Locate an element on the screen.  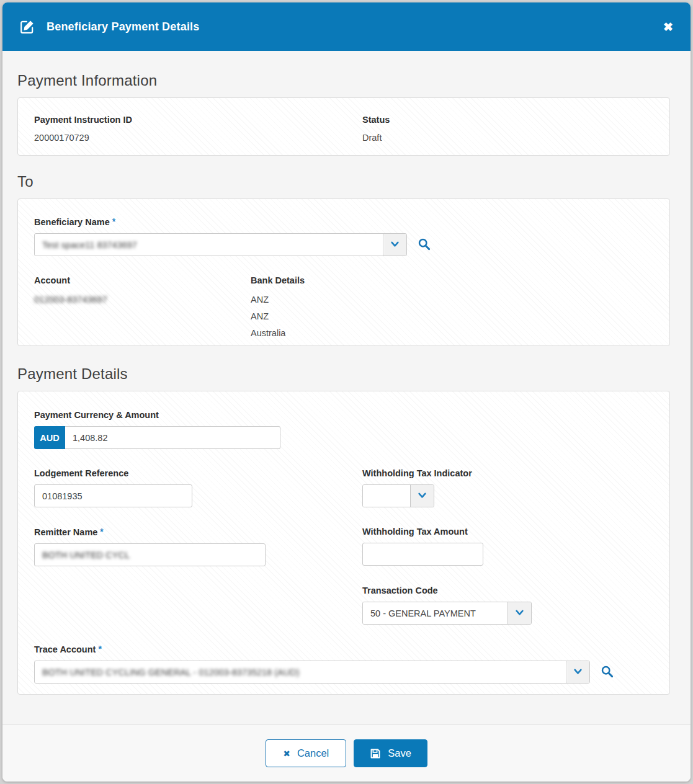
floppy-disk-icon is located at coordinates (375, 754).